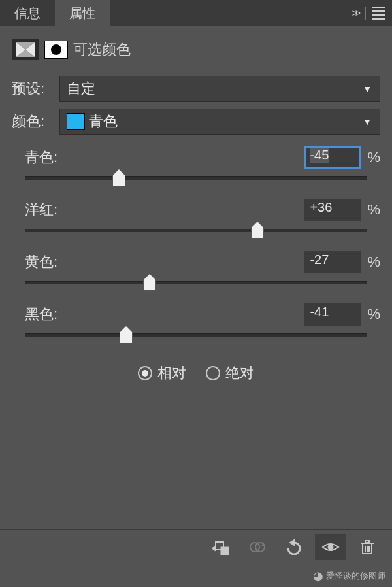 This screenshot has width=392, height=587. I want to click on visibility-icon, so click(331, 547).